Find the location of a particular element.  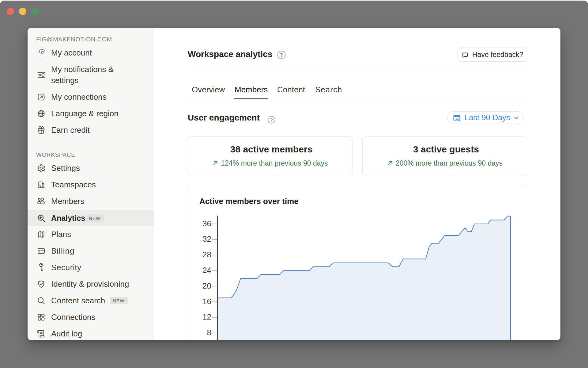

svg-text: 32 is located at coordinates (207, 239).